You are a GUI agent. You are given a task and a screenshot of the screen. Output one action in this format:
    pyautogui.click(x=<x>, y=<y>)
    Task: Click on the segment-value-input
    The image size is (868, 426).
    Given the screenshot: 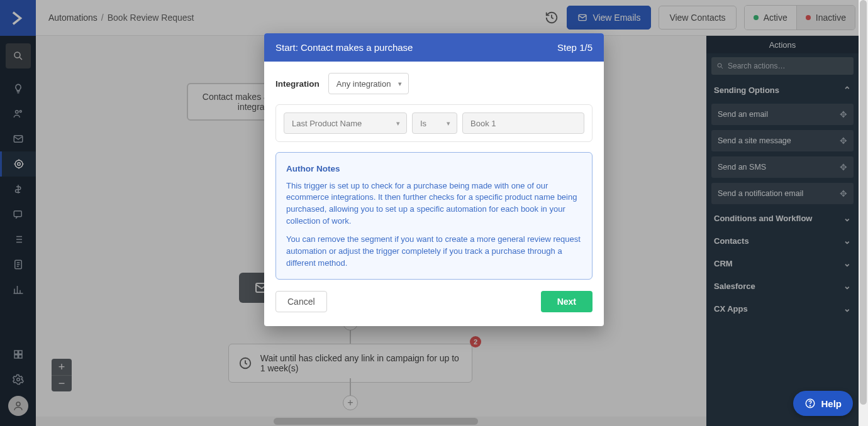 What is the action you would take?
    pyautogui.click(x=523, y=123)
    